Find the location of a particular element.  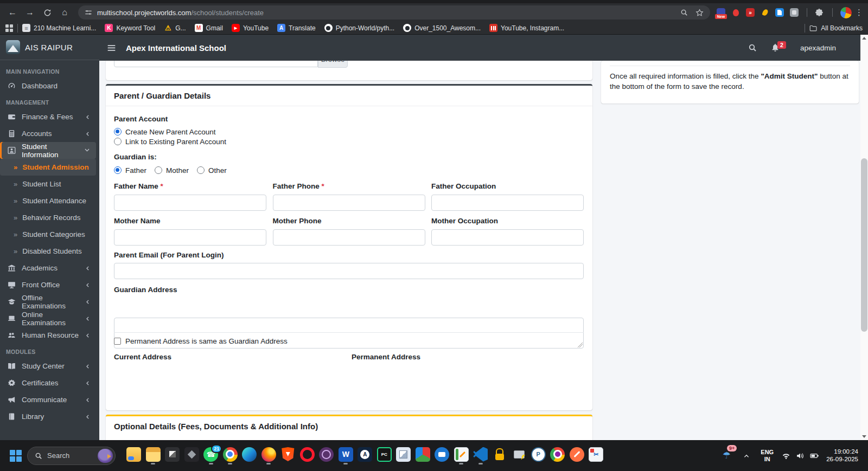

taskbar-icon-virtualbox is located at coordinates (404, 455).